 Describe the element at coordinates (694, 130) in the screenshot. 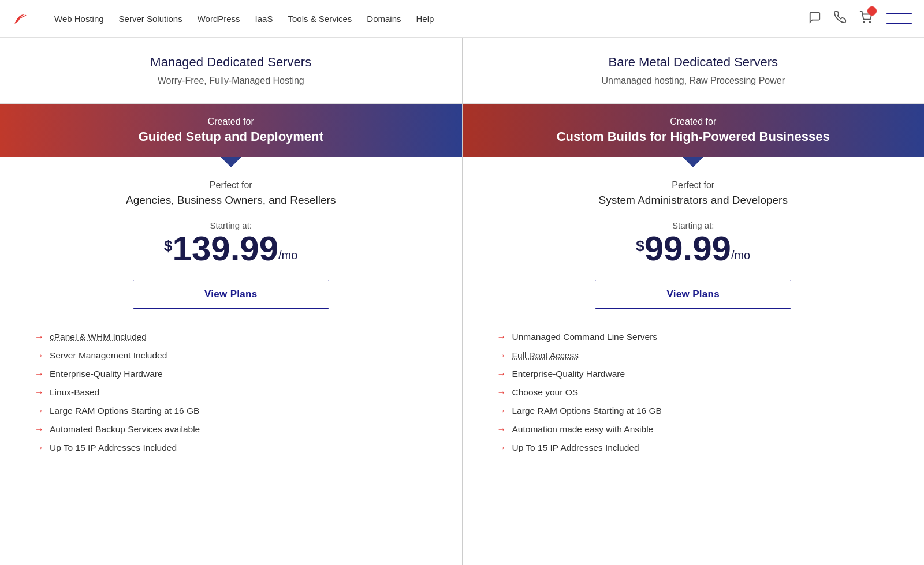

I see `panel-banner-bare-metal: Created for Custom Builds for High-Power…` at that location.